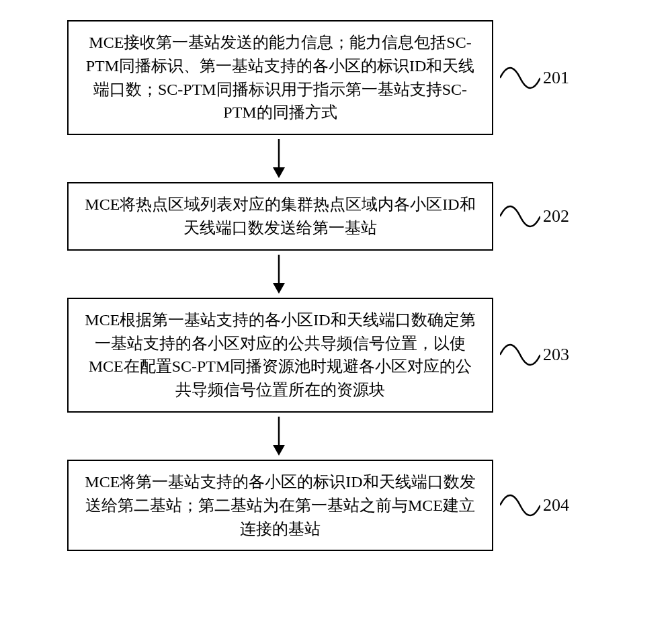  Describe the element at coordinates (336, 355) in the screenshot. I see `step-row-3: MCE根据第一基站支持的各小区ID和天线端口数确定第一基站支持的各小区对应的公共…` at that location.